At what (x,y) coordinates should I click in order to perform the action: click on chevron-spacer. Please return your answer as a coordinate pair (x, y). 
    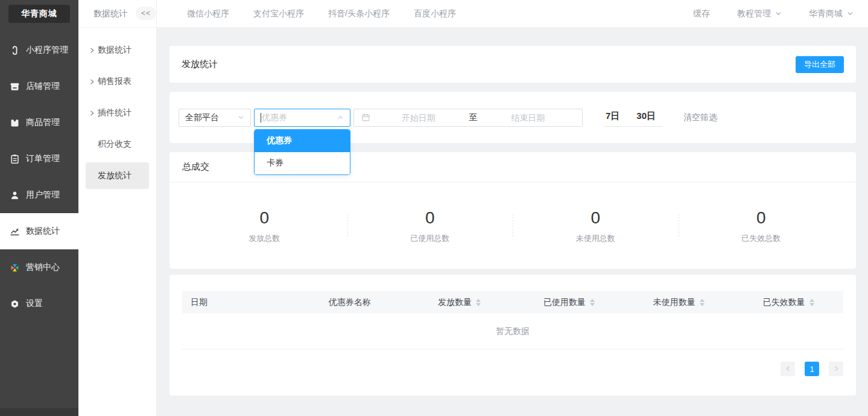
    Looking at the image, I should click on (92, 145).